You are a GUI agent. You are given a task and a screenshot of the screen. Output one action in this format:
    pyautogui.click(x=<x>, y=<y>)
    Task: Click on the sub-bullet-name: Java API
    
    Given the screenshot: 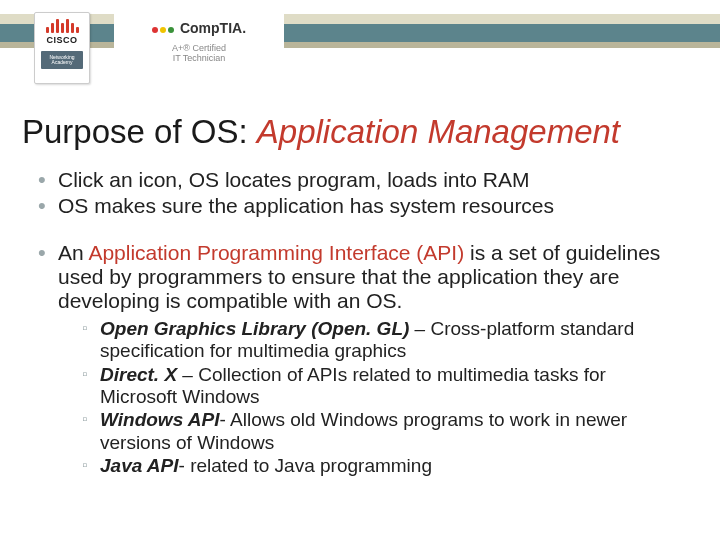 What is the action you would take?
    pyautogui.click(x=140, y=466)
    